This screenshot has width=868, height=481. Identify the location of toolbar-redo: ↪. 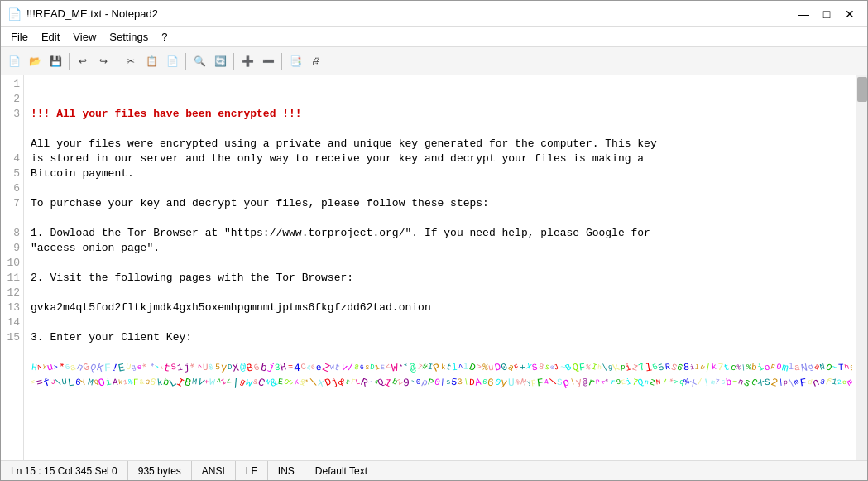
(103, 61).